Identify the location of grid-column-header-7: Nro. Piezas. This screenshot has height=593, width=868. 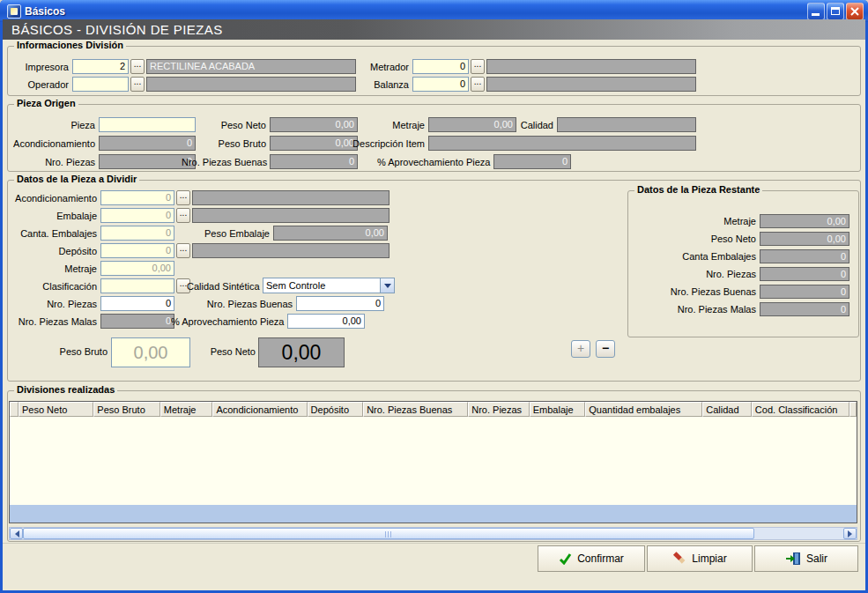
(499, 409).